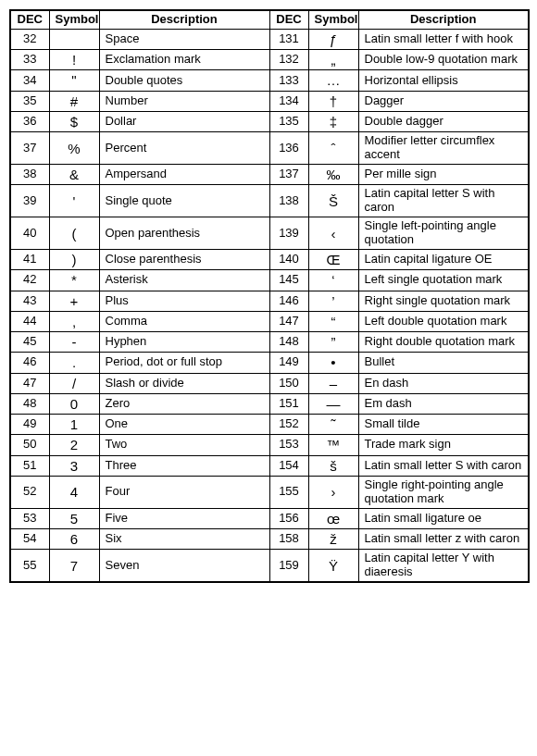 This screenshot has width=537, height=756. I want to click on table-row: 41)Close parenthesis140ŒLatin capital li…, so click(269, 260).